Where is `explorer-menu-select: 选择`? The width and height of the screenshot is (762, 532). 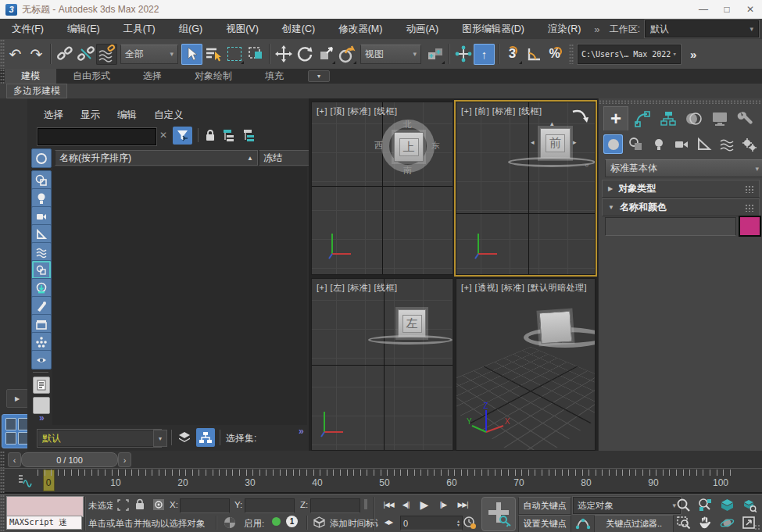
explorer-menu-select: 选择 is located at coordinates (53, 115).